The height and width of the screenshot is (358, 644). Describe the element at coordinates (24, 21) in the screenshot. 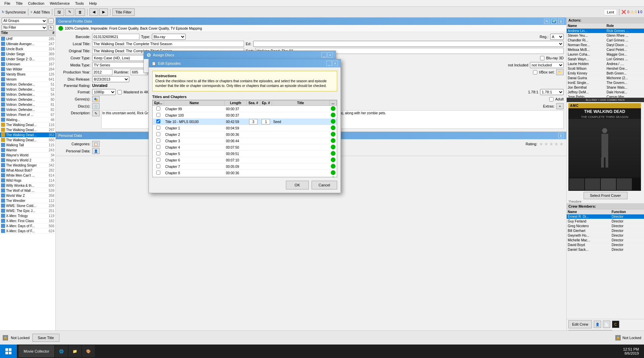

I see `group-select: All Groups` at that location.